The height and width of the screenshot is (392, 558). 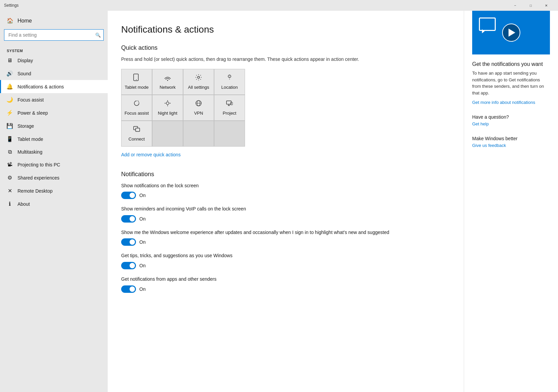 What do you see at coordinates (151, 155) in the screenshot?
I see `add-remove-link: Add or remove quick actions` at bounding box center [151, 155].